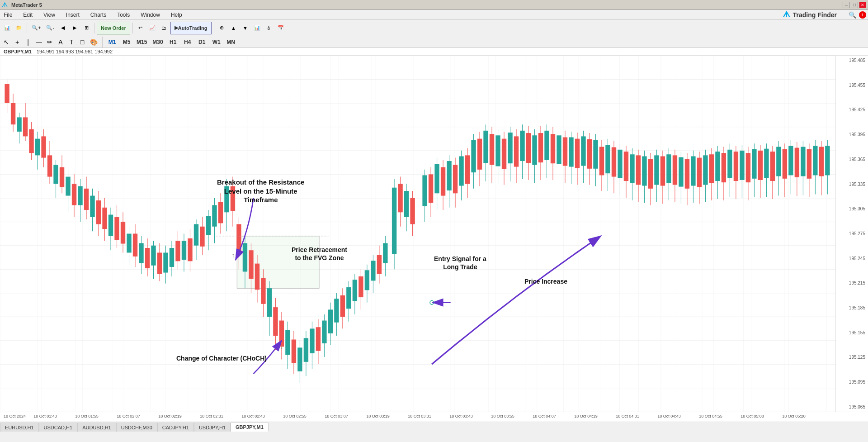 The image size is (868, 442). Describe the element at coordinates (152, 28) in the screenshot. I see `indicators-button: 📈` at that location.